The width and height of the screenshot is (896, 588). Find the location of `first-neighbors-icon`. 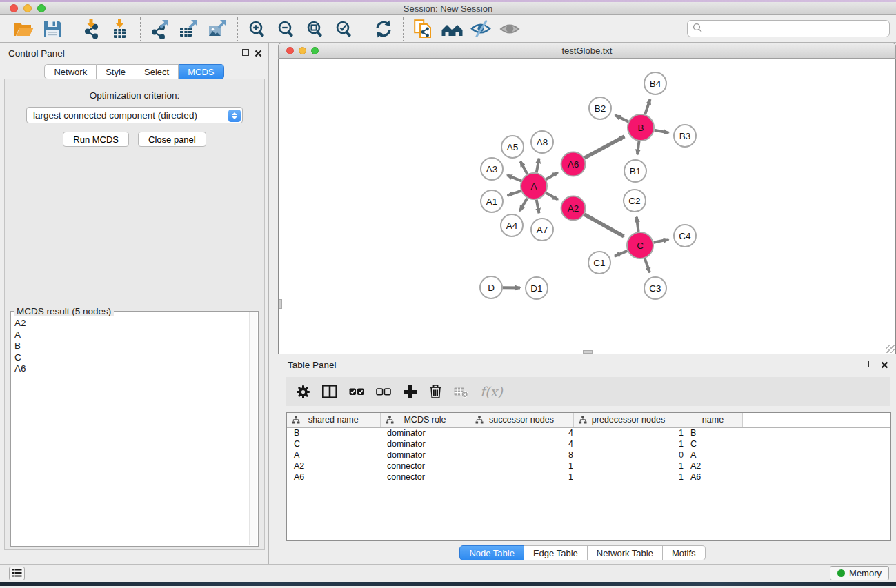

first-neighbors-icon is located at coordinates (452, 29).